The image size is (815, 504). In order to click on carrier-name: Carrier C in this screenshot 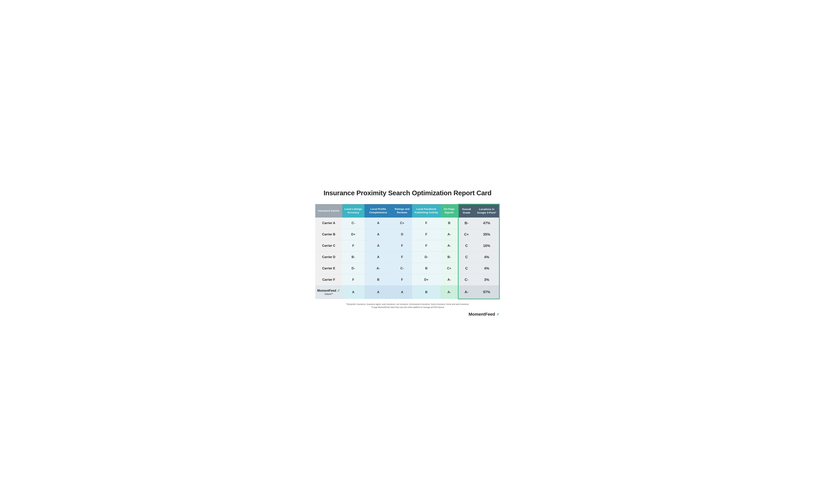, I will do `click(329, 246)`.